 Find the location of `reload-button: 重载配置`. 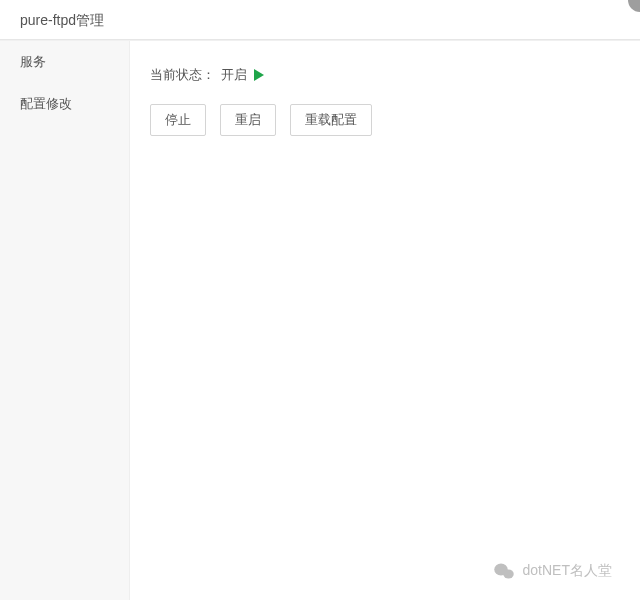

reload-button: 重载配置 is located at coordinates (331, 120).